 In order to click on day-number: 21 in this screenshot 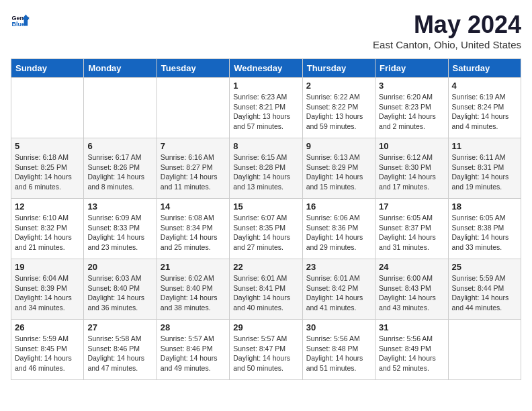, I will do `click(193, 267)`.